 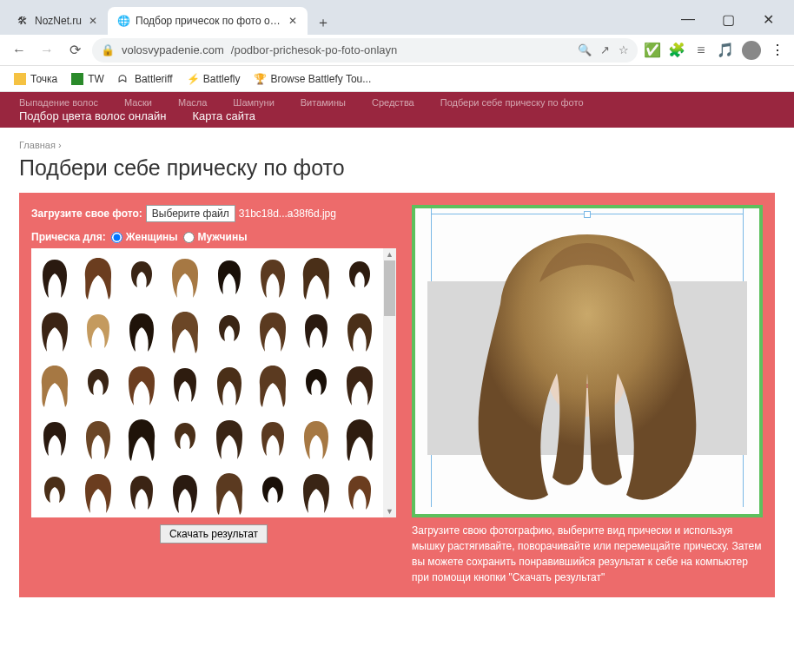 What do you see at coordinates (389, 511) in the screenshot?
I see `scroll-down-icon: ▼` at bounding box center [389, 511].